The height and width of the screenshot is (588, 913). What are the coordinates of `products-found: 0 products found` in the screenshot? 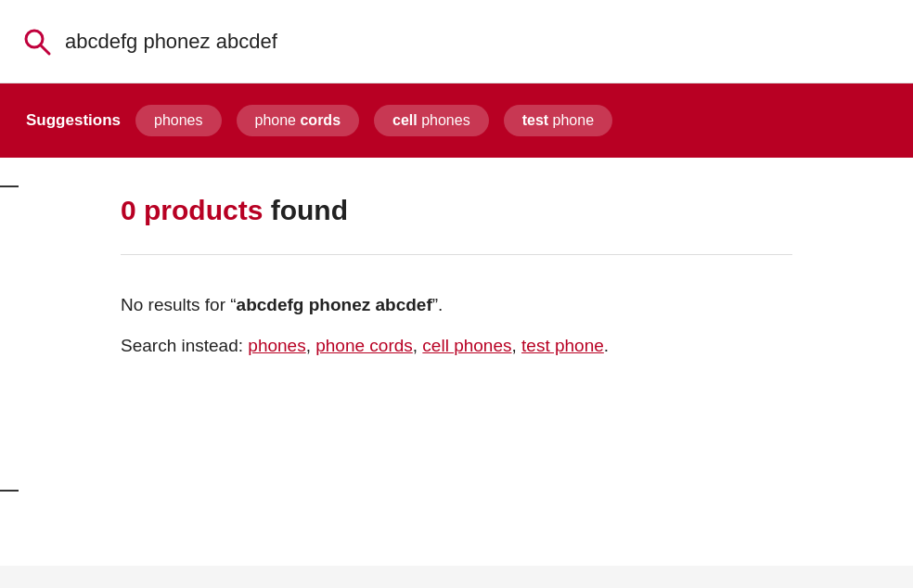 It's located at (456, 211).